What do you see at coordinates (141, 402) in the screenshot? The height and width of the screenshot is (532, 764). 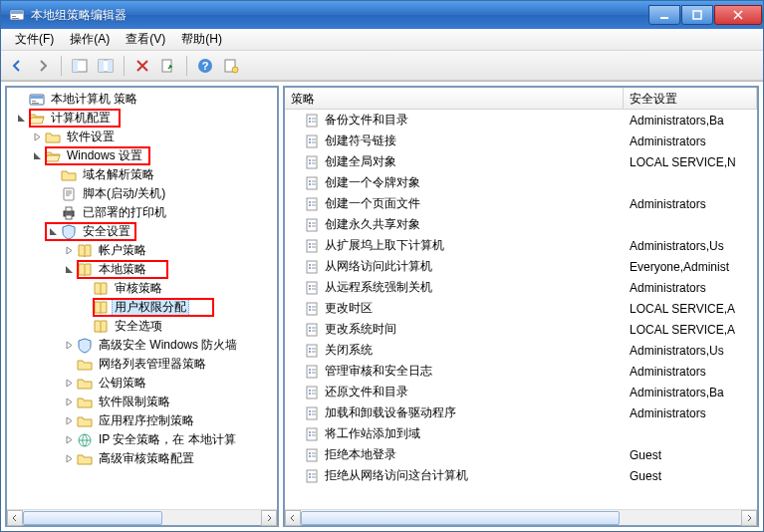 I see `tree-item-software_restriction: 软件限制策略` at bounding box center [141, 402].